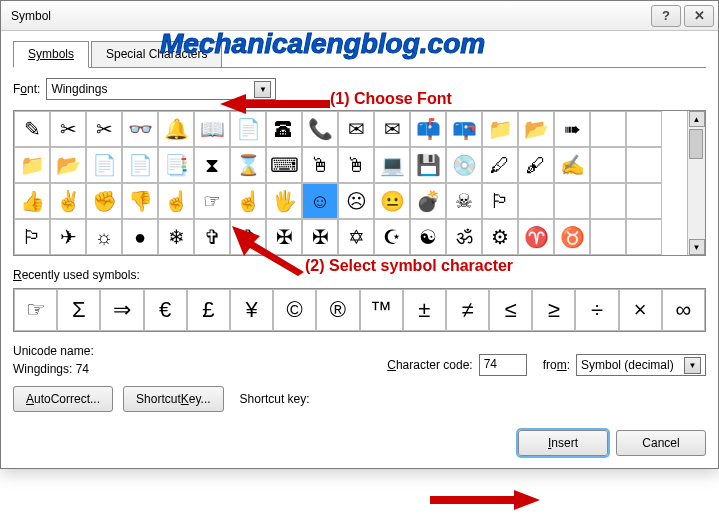 The height and width of the screenshot is (532, 719). I want to click on scroll-thumb, so click(696, 144).